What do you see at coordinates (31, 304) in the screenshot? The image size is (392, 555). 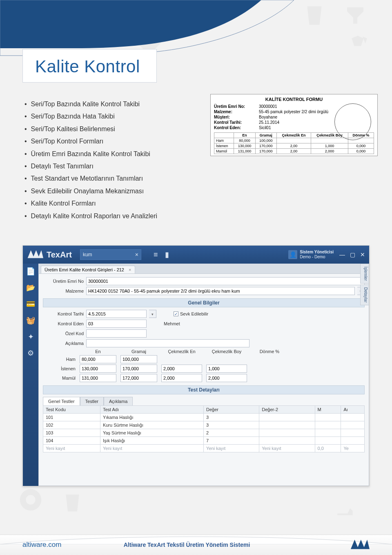 I see `card-icon: 💳` at bounding box center [31, 304].